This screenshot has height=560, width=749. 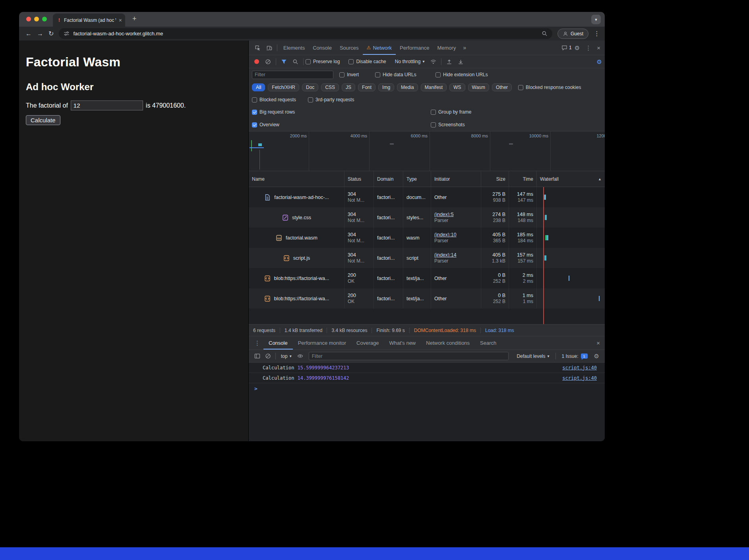 What do you see at coordinates (254, 125) in the screenshot?
I see `overview-checkbox` at bounding box center [254, 125].